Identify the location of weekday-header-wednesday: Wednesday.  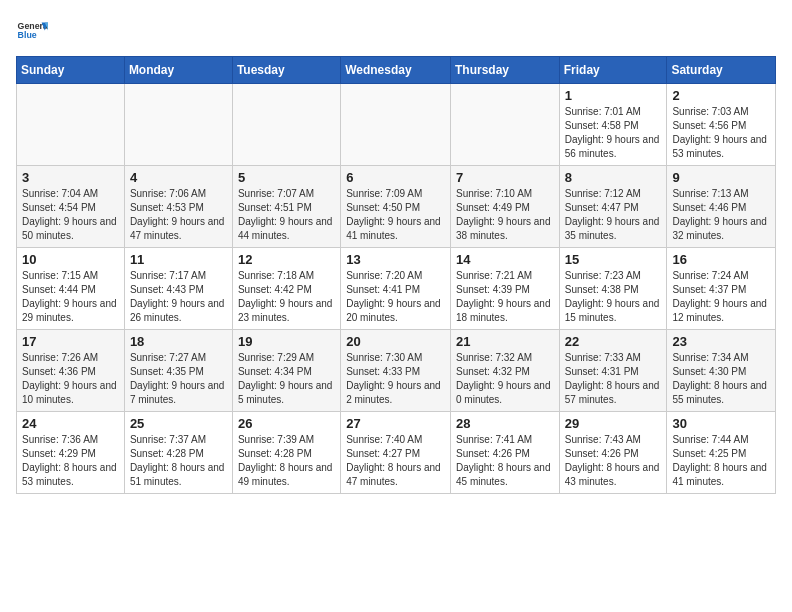
(396, 70).